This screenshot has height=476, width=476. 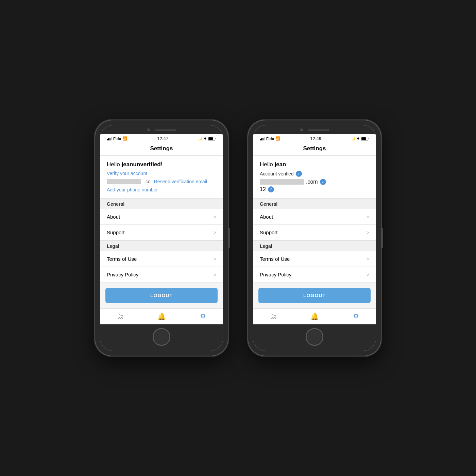 I want to click on account-section: Hello jean Account verified ✓ .com ✓ 12 …, so click(x=314, y=177).